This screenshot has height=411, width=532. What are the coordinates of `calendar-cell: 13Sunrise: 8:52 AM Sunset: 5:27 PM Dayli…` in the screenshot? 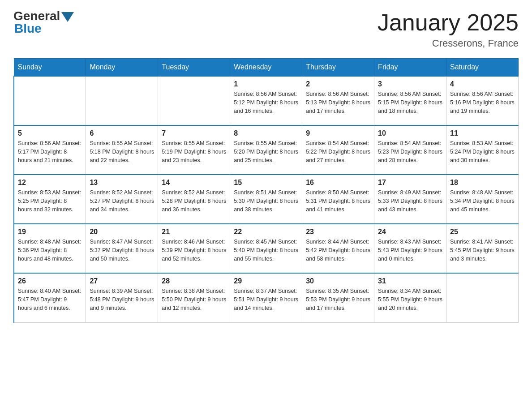 It's located at (122, 199).